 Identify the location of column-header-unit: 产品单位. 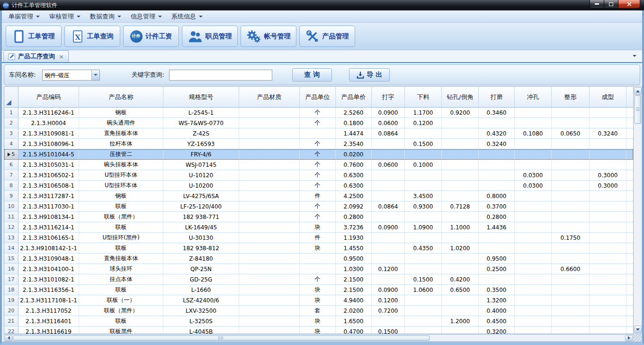
(318, 97).